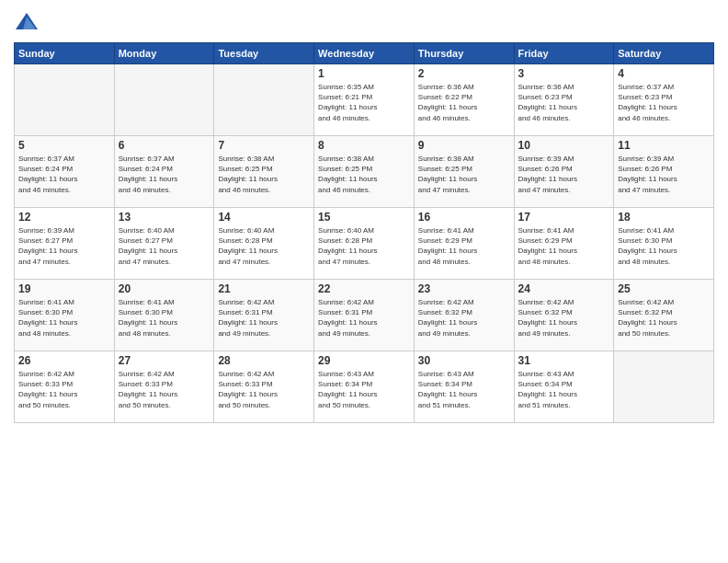 This screenshot has height=563, width=728. I want to click on week-row-0: 1Sunrise: 6:35 AM Sunset: 6:21 PM Daylig…, so click(364, 100).